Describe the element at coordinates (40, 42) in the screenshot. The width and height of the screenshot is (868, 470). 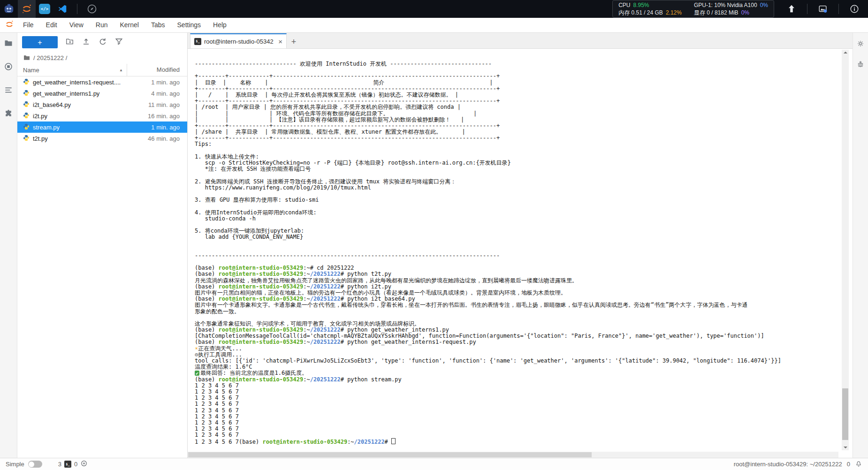
I see `new-launcher-button: +` at that location.